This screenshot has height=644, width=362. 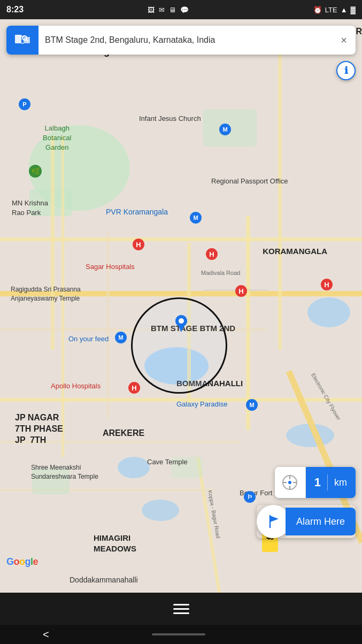 What do you see at coordinates (179, 634) in the screenshot?
I see `home-pill` at bounding box center [179, 634].